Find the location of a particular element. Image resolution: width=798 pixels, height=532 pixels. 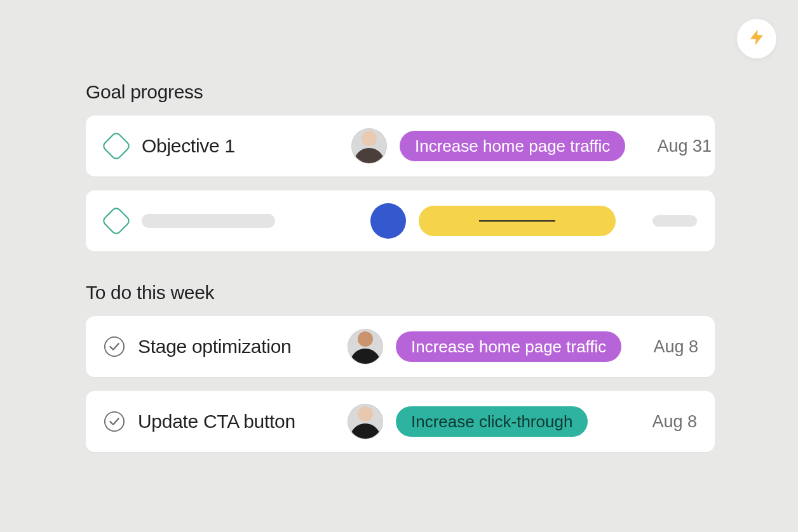

goal-row-placeholder is located at coordinates (400, 221).